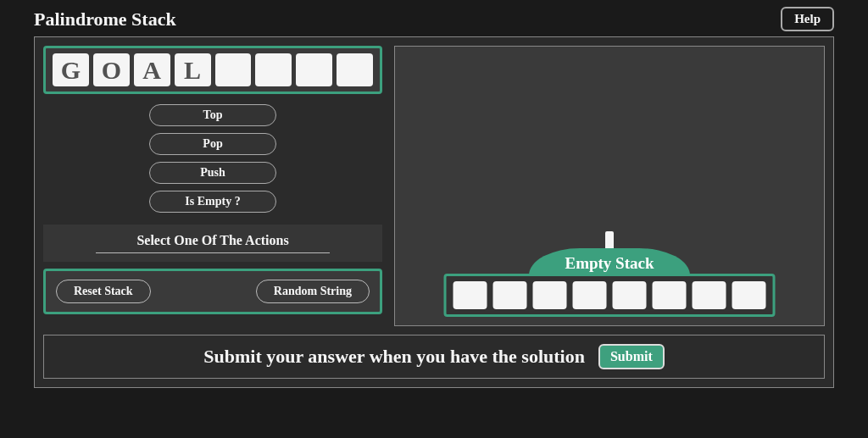  What do you see at coordinates (610, 295) in the screenshot?
I see `result-box` at bounding box center [610, 295].